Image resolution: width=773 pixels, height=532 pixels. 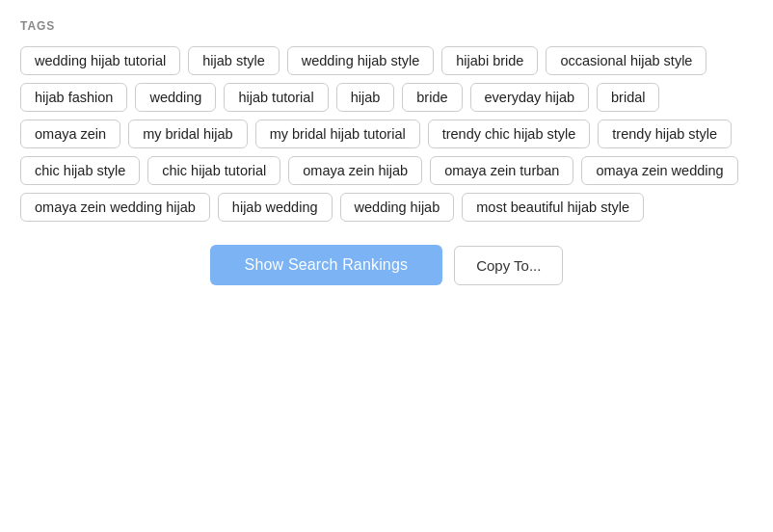 I want to click on tag-item: most beautiful hijab style, so click(x=553, y=207).